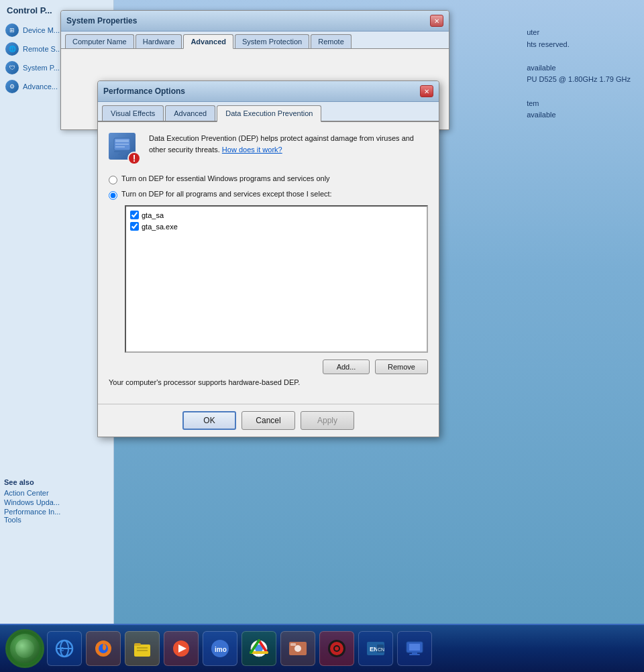  What do you see at coordinates (252, 150) in the screenshot?
I see `dep-how-link: How does it work?` at bounding box center [252, 150].